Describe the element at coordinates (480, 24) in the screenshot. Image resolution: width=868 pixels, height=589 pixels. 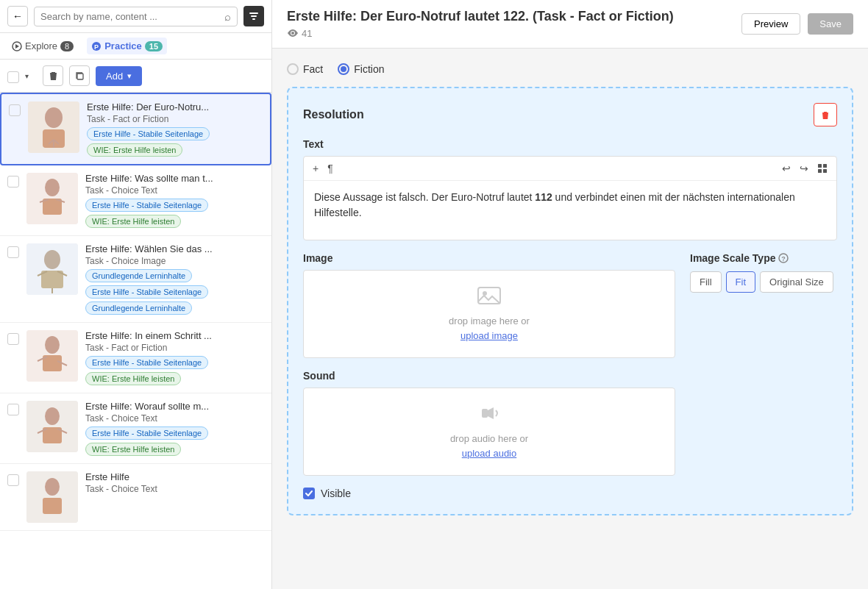
I see `title-area: Erste Hilfe: Der Euro-Notruf lautet 122.…` at that location.